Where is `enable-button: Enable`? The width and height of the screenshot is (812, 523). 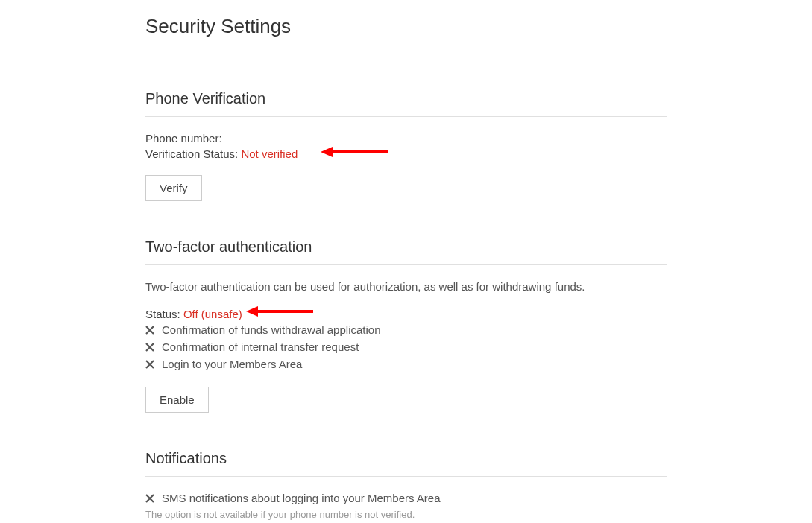 enable-button: Enable is located at coordinates (177, 399).